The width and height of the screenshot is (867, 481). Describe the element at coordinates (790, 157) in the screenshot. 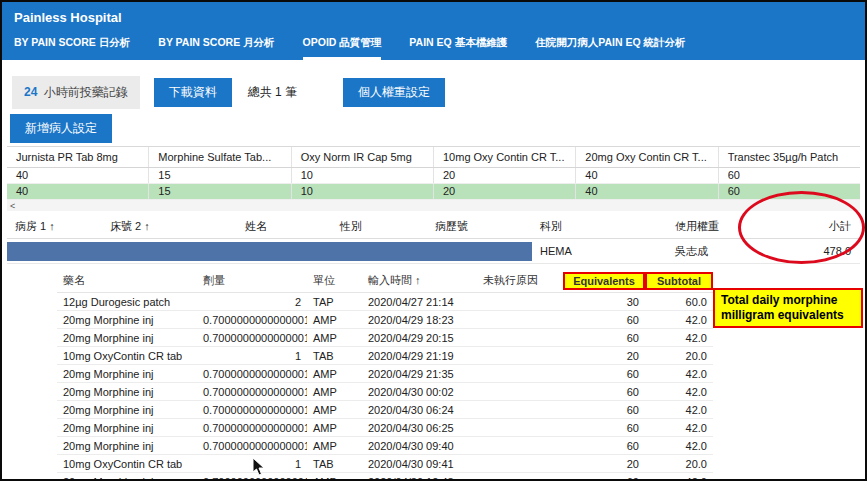

I see `summary-column-header: Transtec 35µg/h Patch` at that location.